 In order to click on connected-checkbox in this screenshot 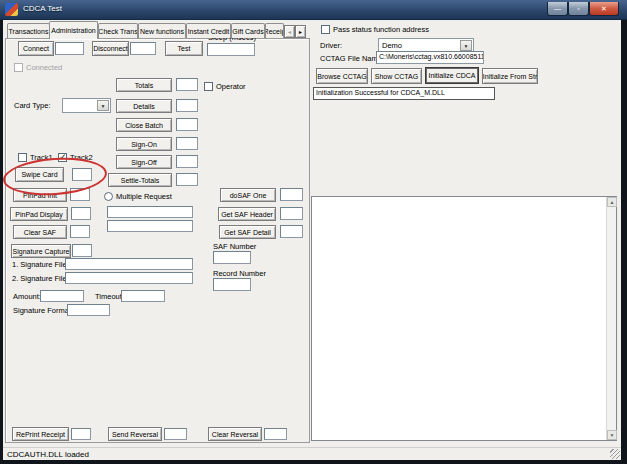, I will do `click(18, 68)`.